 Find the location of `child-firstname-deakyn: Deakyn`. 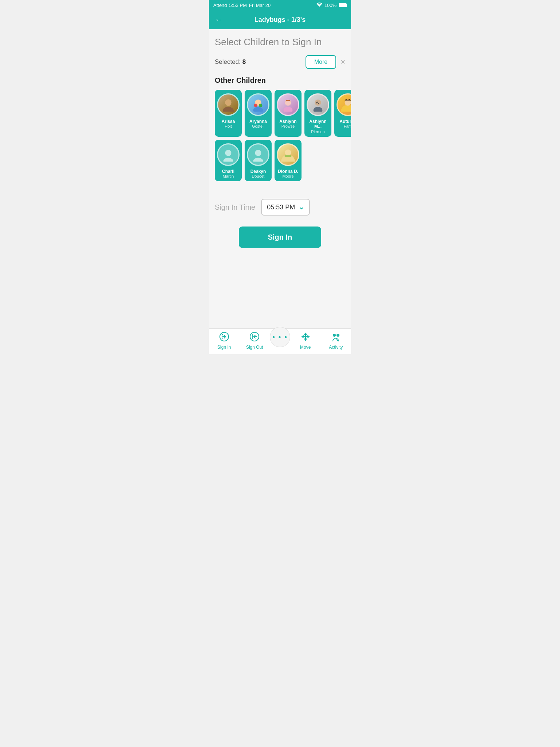

child-firstname-deakyn: Deakyn is located at coordinates (258, 171).